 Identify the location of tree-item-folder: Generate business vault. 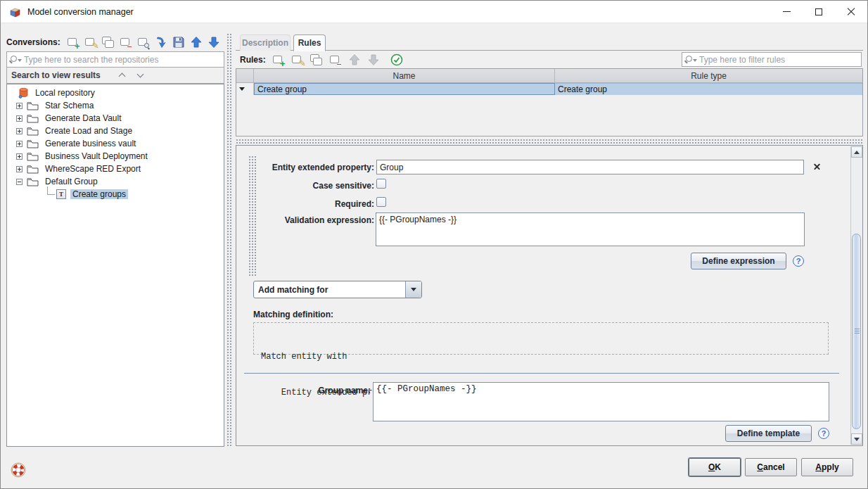
(115, 144).